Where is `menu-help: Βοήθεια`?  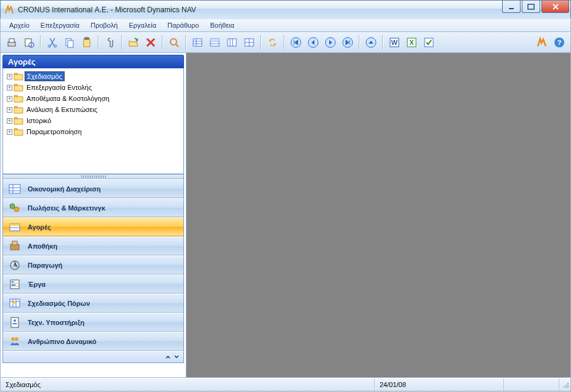
menu-help: Βοήθεια is located at coordinates (223, 25).